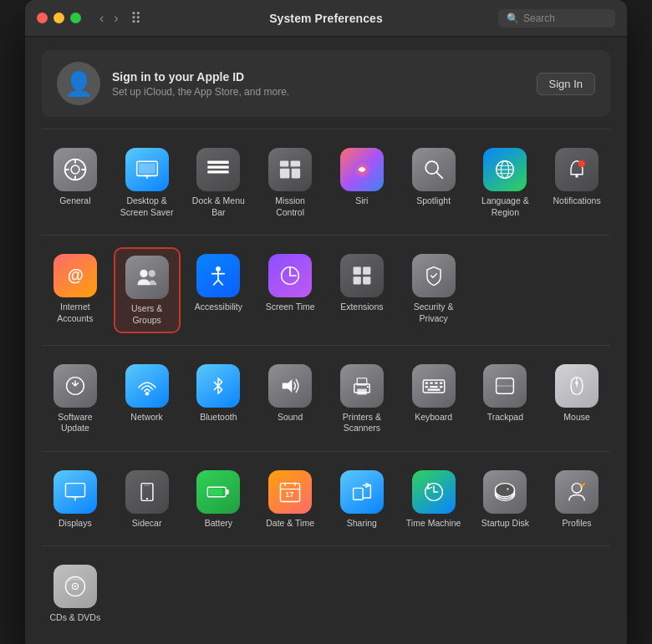 The image size is (652, 644). Describe the element at coordinates (290, 524) in the screenshot. I see `datetime-label: Date & Time` at that location.